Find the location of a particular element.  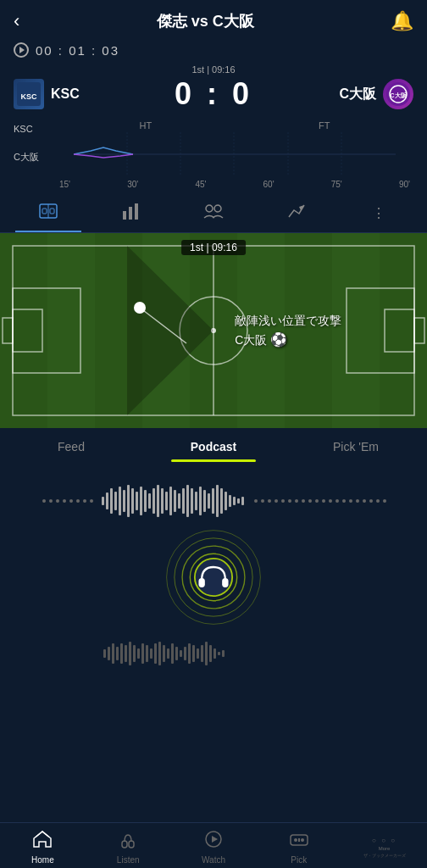

timer-row: 00 : 01 : 03 is located at coordinates (214, 50).